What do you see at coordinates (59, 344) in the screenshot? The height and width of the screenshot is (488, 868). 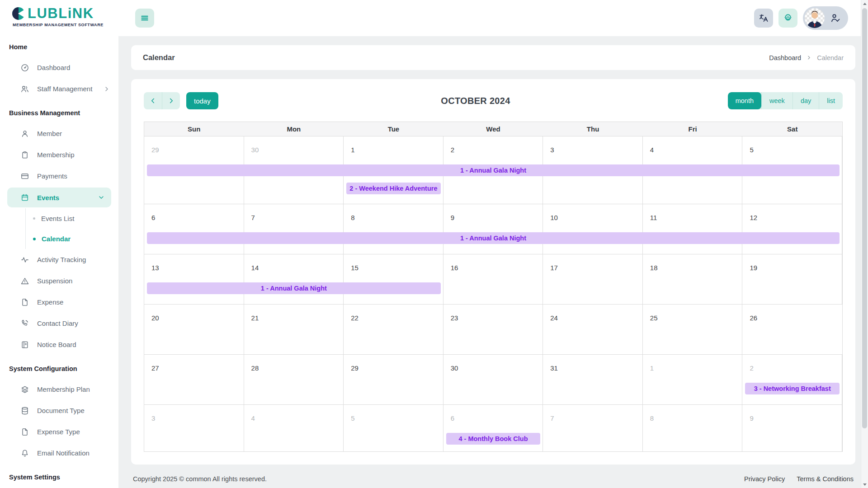 I see `sidebar-item-notice-board: Notice Board` at bounding box center [59, 344].